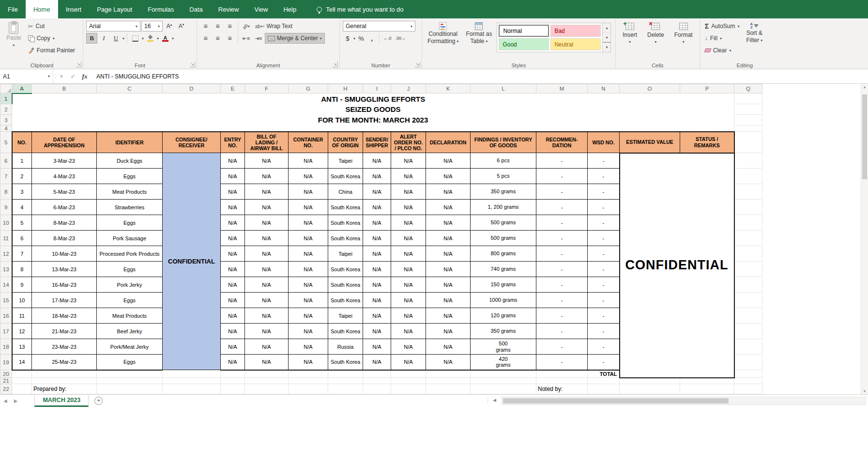 This screenshot has height=466, width=868. I want to click on scroll-up-icon: ▲, so click(865, 87).